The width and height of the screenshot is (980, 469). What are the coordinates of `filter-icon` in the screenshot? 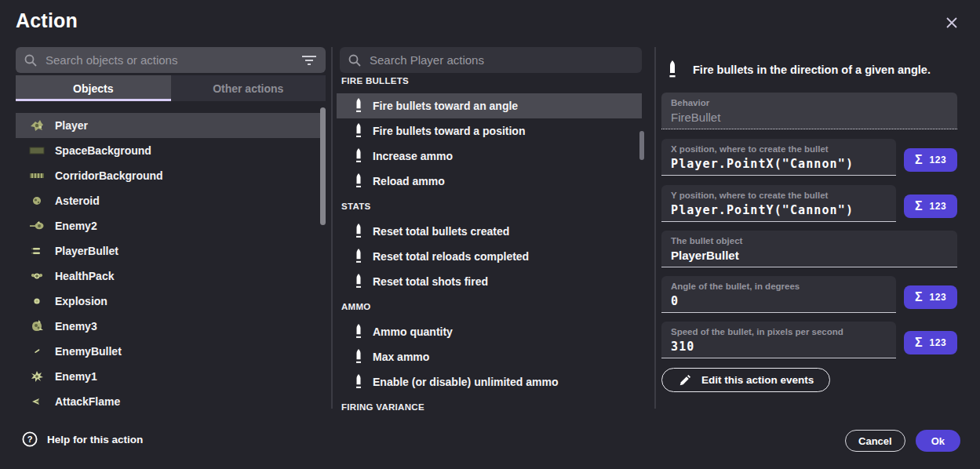 It's located at (309, 60).